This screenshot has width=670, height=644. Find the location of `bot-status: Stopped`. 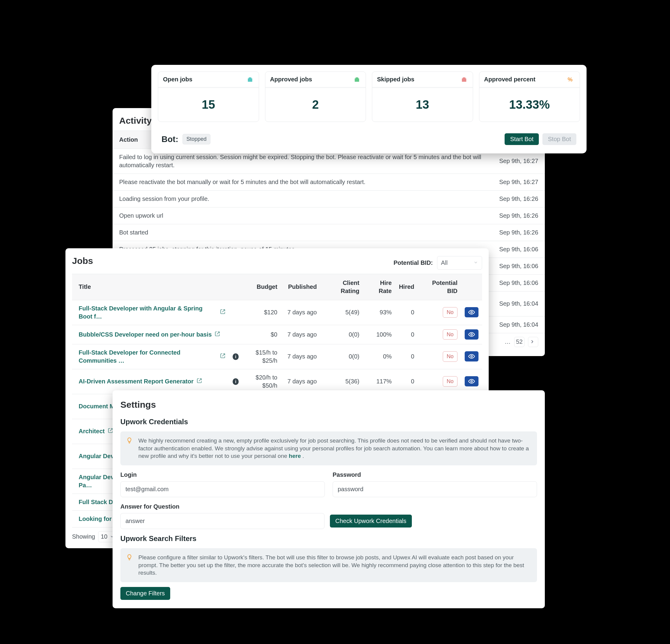

bot-status: Stopped is located at coordinates (197, 139).